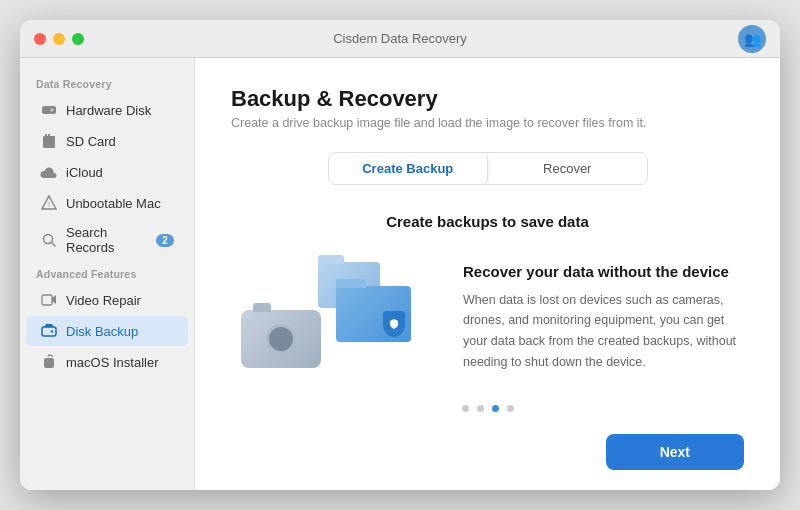 The height and width of the screenshot is (510, 800). I want to click on sidebar-item-label: Unbootable Mac, so click(114, 204).